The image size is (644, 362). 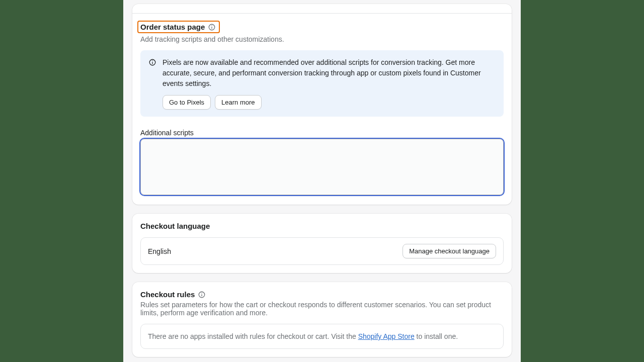 I want to click on additional-scripts-input, so click(x=322, y=167).